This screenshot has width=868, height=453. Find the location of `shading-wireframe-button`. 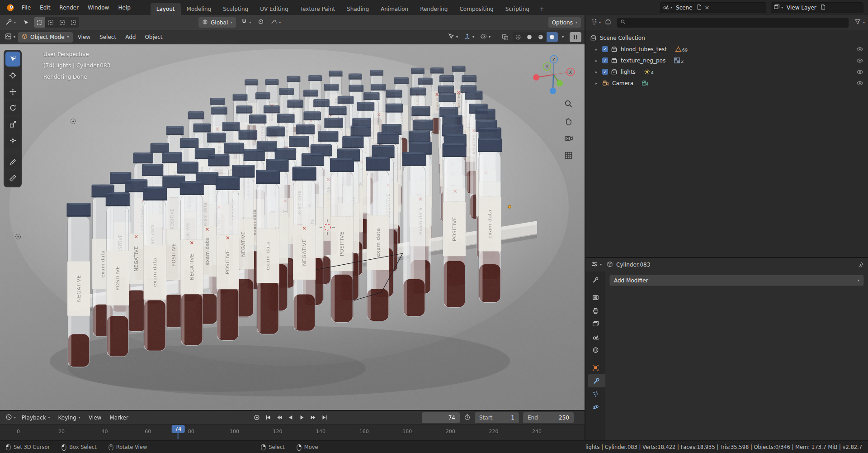

shading-wireframe-button is located at coordinates (518, 37).